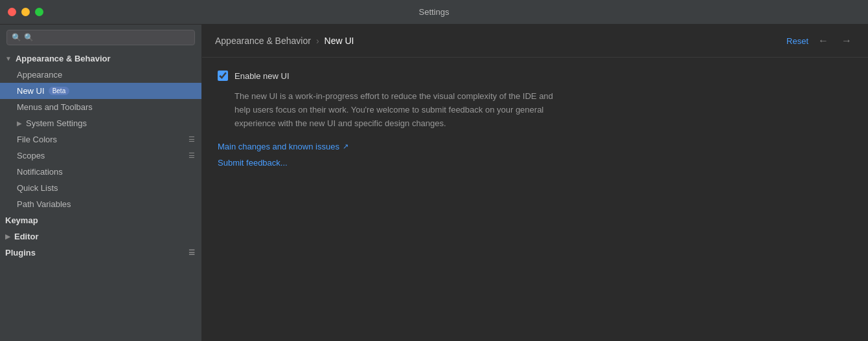 This screenshot has height=341, width=868. Describe the element at coordinates (101, 123) in the screenshot. I see `sidebar-item-system-settings: ▶ System Settings` at that location.